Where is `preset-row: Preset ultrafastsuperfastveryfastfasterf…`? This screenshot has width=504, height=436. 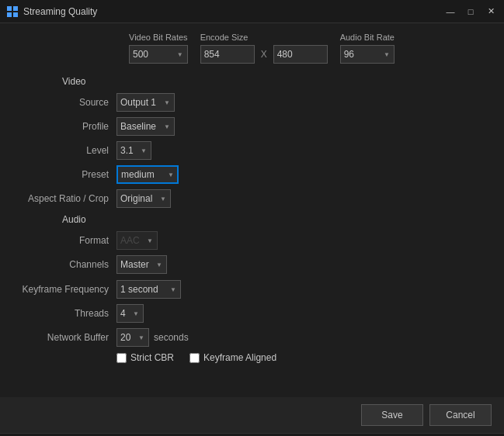 preset-row: Preset ultrafastsuperfastveryfastfasterf… is located at coordinates (252, 175).